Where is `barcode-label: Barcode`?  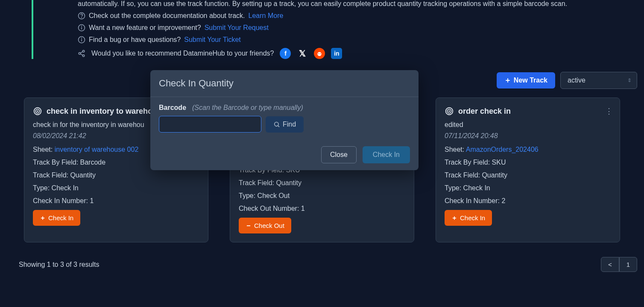
barcode-label: Barcode is located at coordinates (173, 108).